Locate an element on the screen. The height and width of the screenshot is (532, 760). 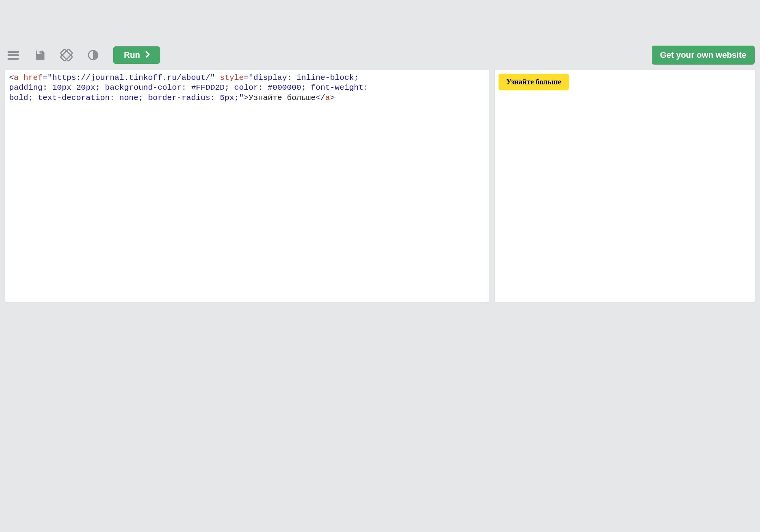
preview-button: Узнайте больше is located at coordinates (534, 82).